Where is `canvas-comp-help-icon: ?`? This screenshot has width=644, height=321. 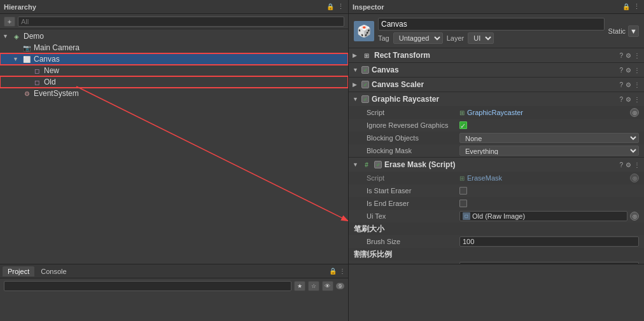 canvas-comp-help-icon: ? is located at coordinates (621, 70).